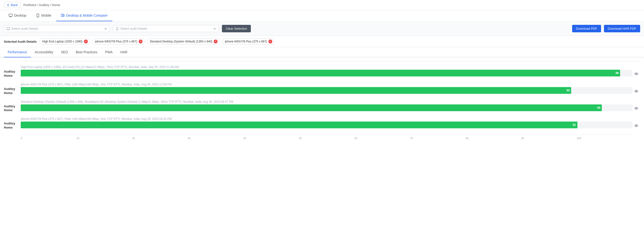 Image resolution: width=644 pixels, height=246 pixels. Describe the element at coordinates (322, 106) in the screenshot. I see `chart-row-2: Auditzy Home Standard Desktop (System De…` at that location.